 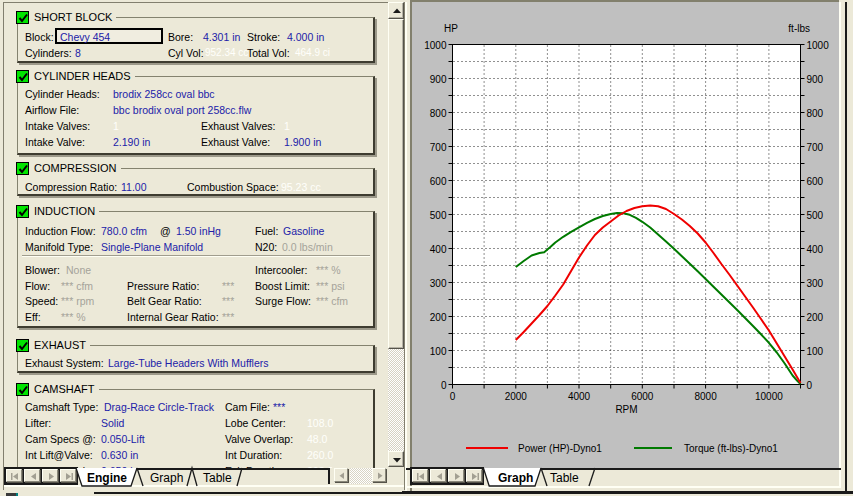 What do you see at coordinates (580, 396) in the screenshot?
I see `svg-text: 4000` at bounding box center [580, 396].